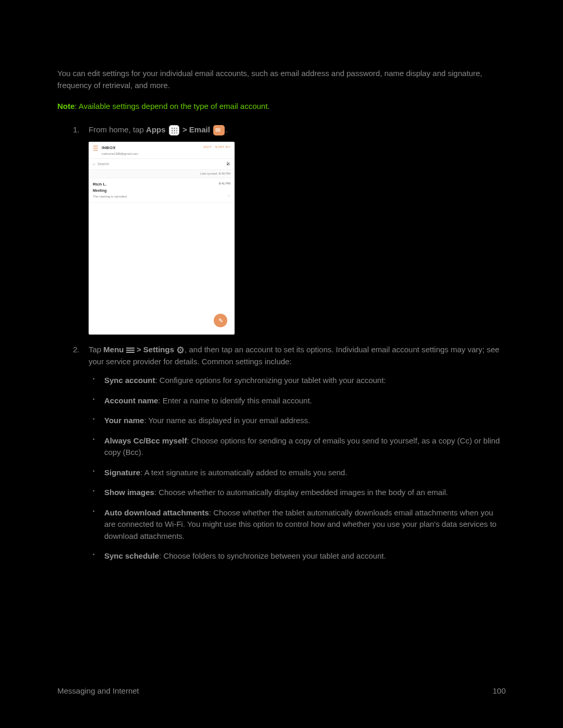 This screenshot has width=563, height=728. What do you see at coordinates (499, 691) in the screenshot?
I see `footer-page-number: 100` at bounding box center [499, 691].